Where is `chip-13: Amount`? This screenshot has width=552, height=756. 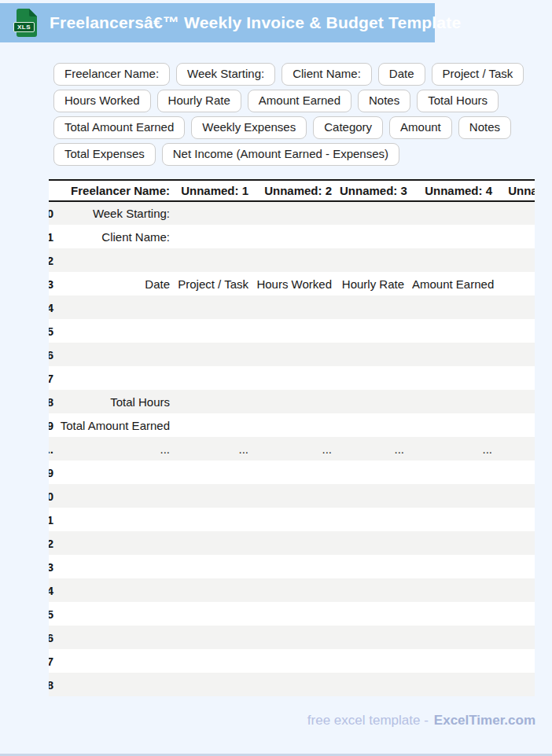 chip-13: Amount is located at coordinates (421, 127).